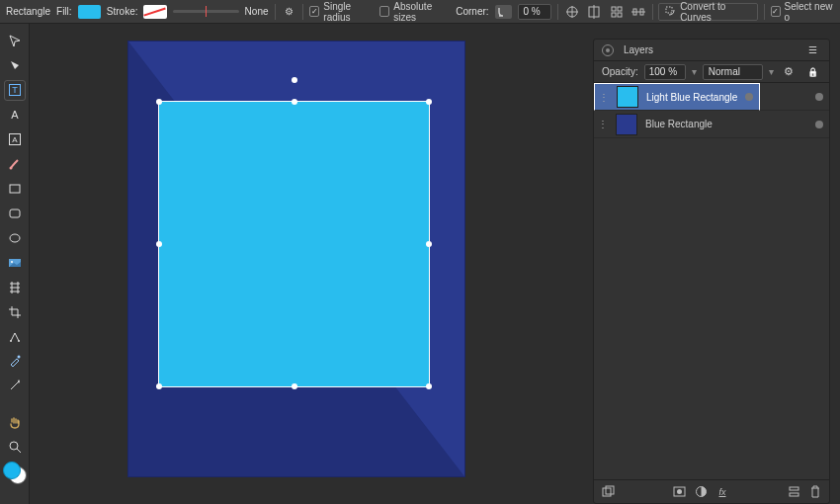  Describe the element at coordinates (608, 492) in the screenshot. I see `duplicate-layer-icon` at that location.